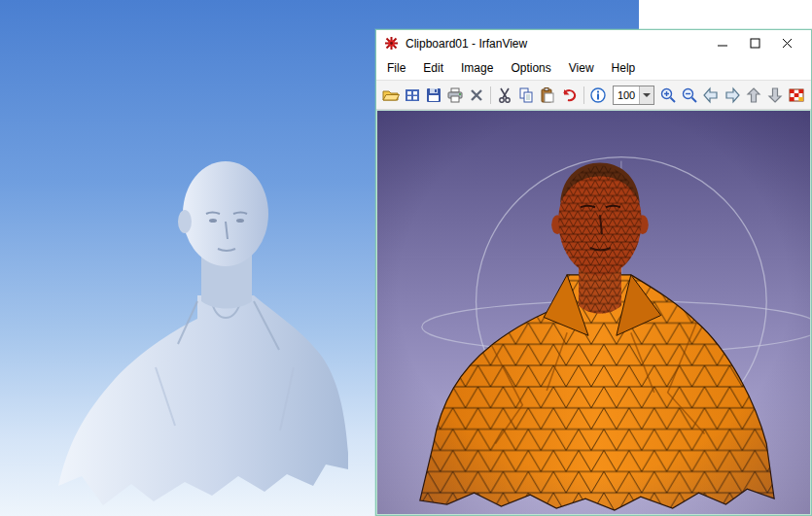 This screenshot has height=516, width=812. What do you see at coordinates (725, 16) in the screenshot?
I see `background-window-strip` at bounding box center [725, 16].